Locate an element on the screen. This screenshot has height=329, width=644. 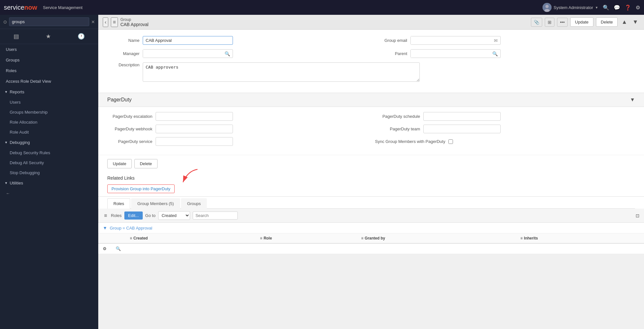
logo-service: service is located at coordinates (14, 8).